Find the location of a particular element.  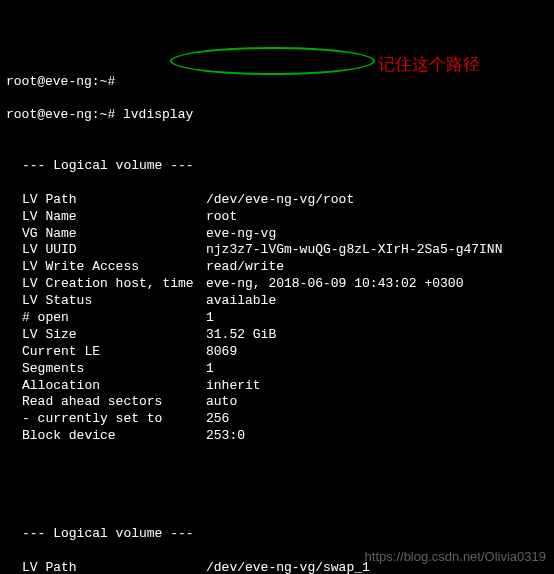

lv1-value: /dev/eve-ng-vg/root is located at coordinates (377, 200).